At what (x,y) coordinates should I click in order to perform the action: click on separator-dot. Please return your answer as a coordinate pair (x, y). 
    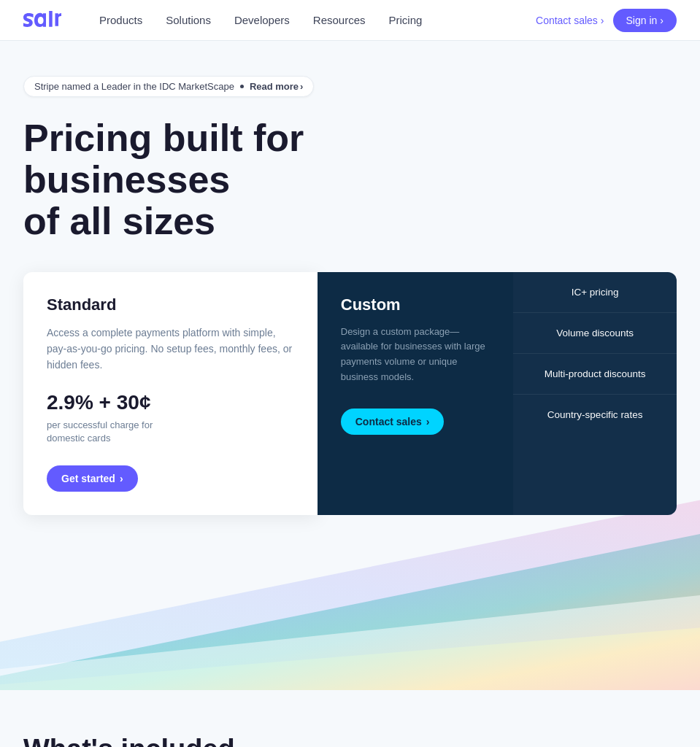
    Looking at the image, I should click on (242, 86).